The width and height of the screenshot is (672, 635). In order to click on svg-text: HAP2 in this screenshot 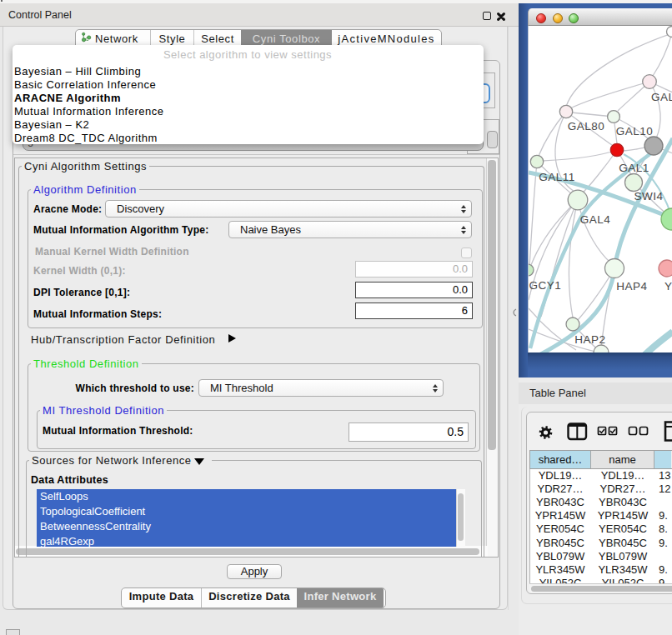, I will do `click(590, 340)`.